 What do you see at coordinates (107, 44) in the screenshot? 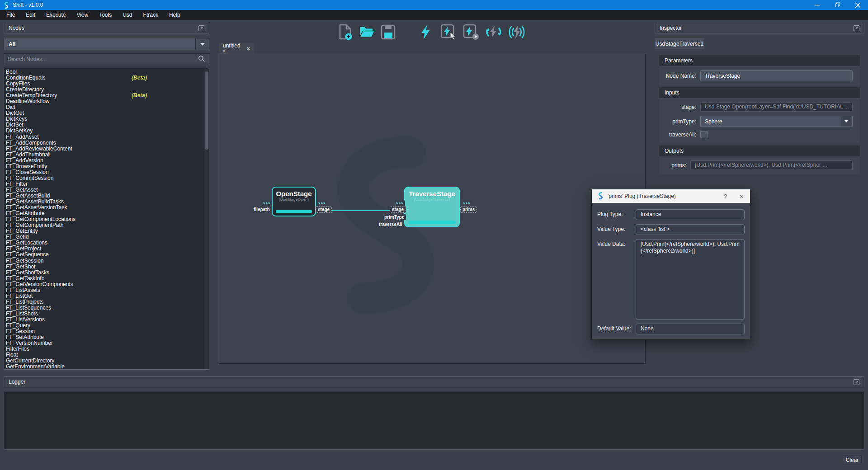
I see `node-filter-dropdown: All` at bounding box center [107, 44].